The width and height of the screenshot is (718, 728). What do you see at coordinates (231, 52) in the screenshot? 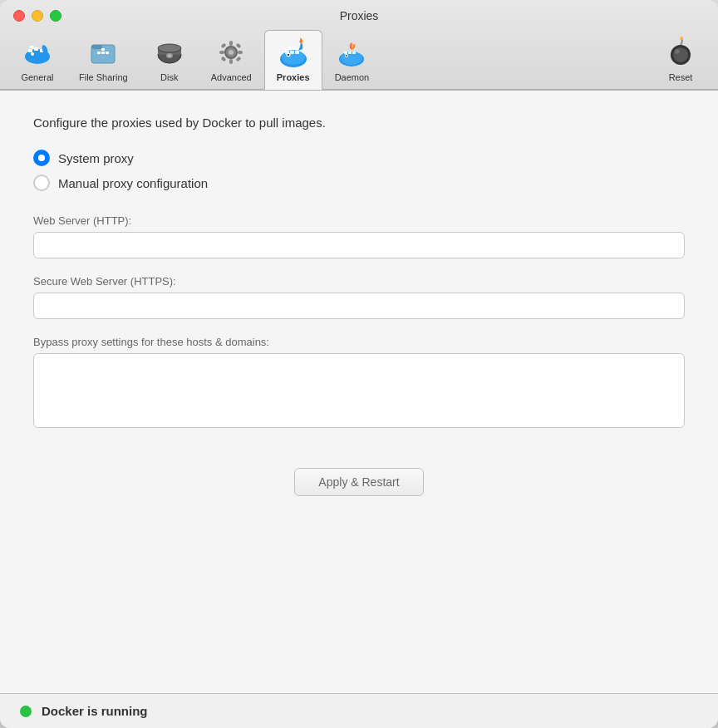
I see `advanced-icon` at bounding box center [231, 52].